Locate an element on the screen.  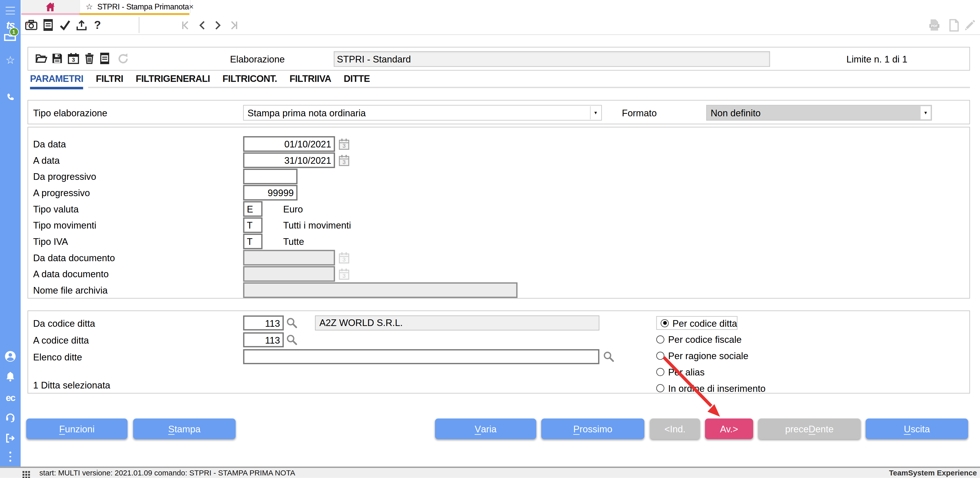
tipo-movimenti-label: Tipo movimenti is located at coordinates (65, 225).